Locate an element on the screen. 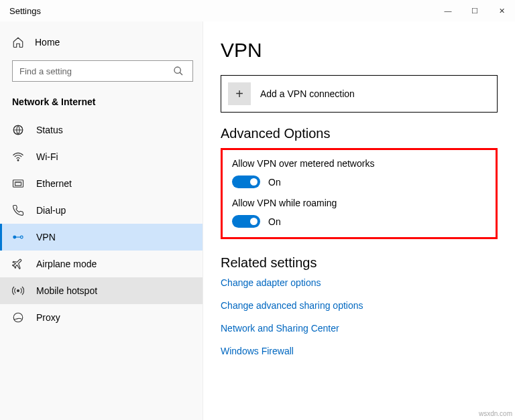 Image resolution: width=515 pixels, height=420 pixels. wifi-icon is located at coordinates (18, 157).